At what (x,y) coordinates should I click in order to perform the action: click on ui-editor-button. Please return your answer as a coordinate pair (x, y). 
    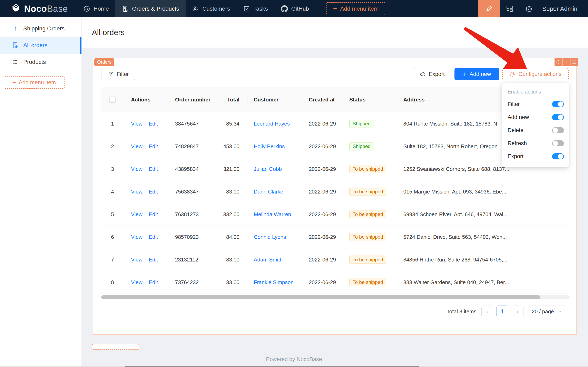
    Looking at the image, I should click on (489, 9).